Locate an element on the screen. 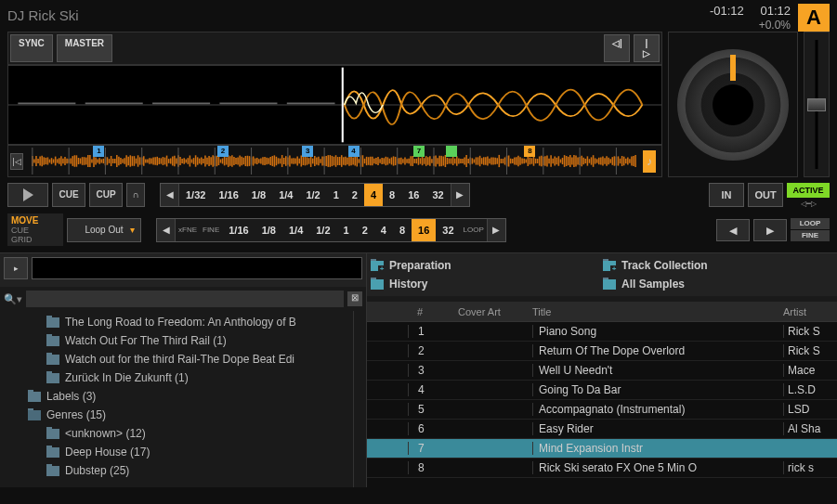 This screenshot has width=837, height=504. col-coverart: Cover Art is located at coordinates (495, 312).